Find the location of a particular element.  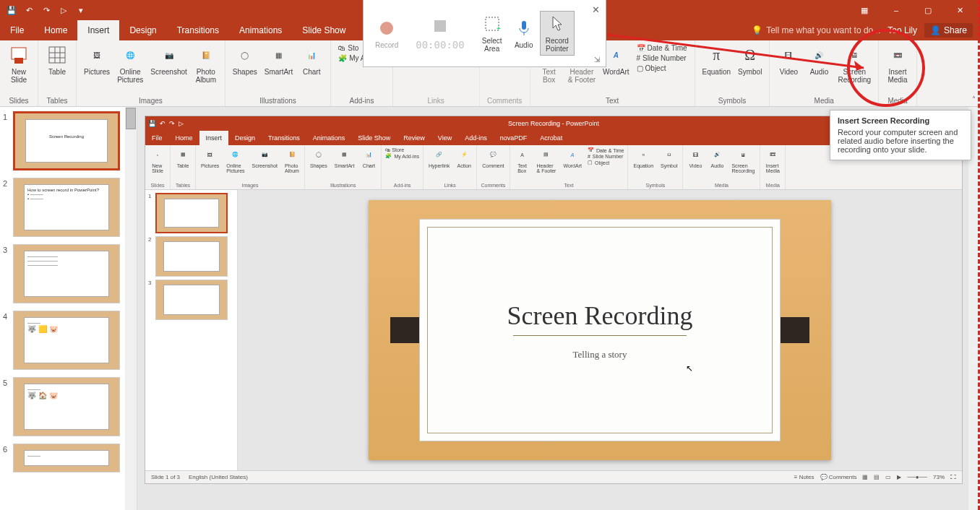

nested-myaddins: 🧩 My Add-ins is located at coordinates (402, 156).